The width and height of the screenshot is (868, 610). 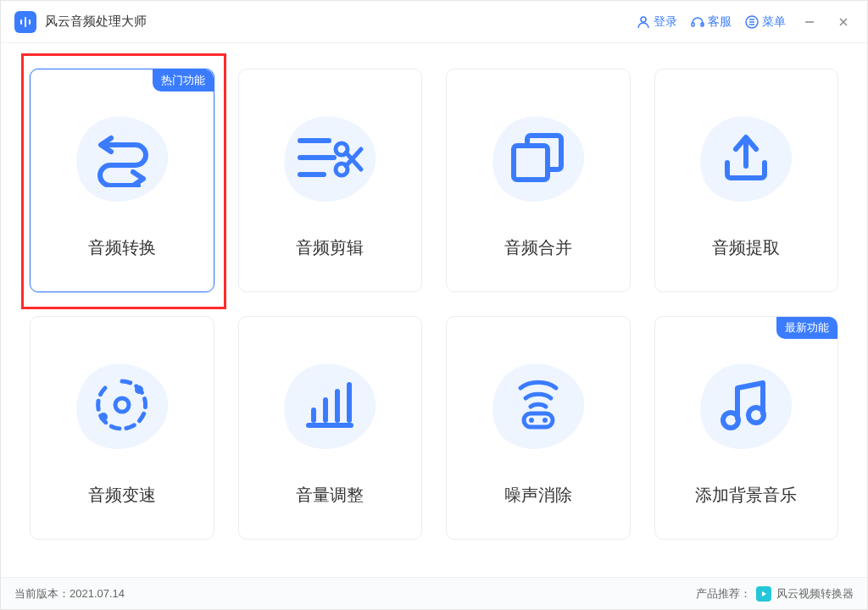 I want to click on card-volume-adjust: 音量调整, so click(x=331, y=428).